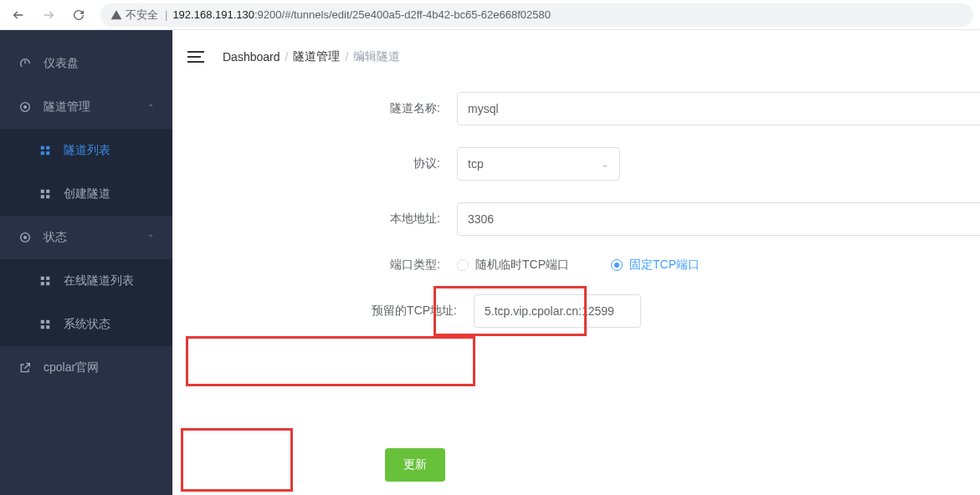 The image size is (980, 495). What do you see at coordinates (578, 265) in the screenshot?
I see `port-type-radios: 随机临时TCP端口 固定TCP端口` at bounding box center [578, 265].